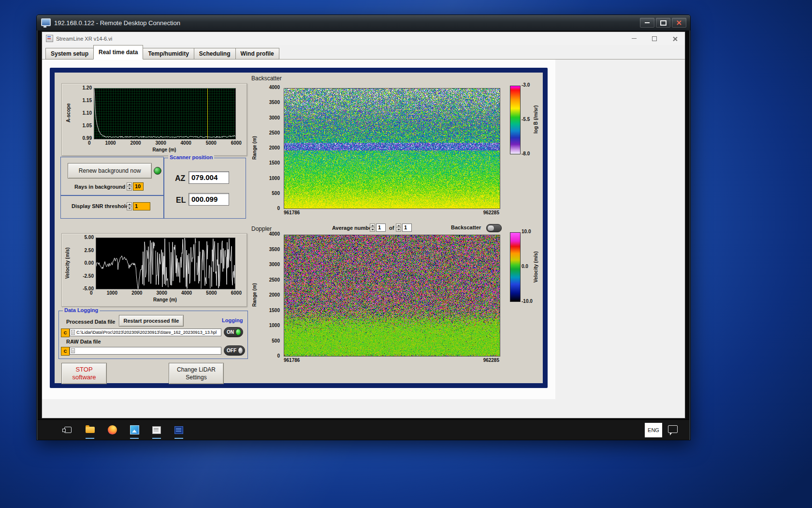 This screenshot has width=812, height=508. Describe the element at coordinates (209, 178) in the screenshot. I see `az-value-field: 079.004` at that location.